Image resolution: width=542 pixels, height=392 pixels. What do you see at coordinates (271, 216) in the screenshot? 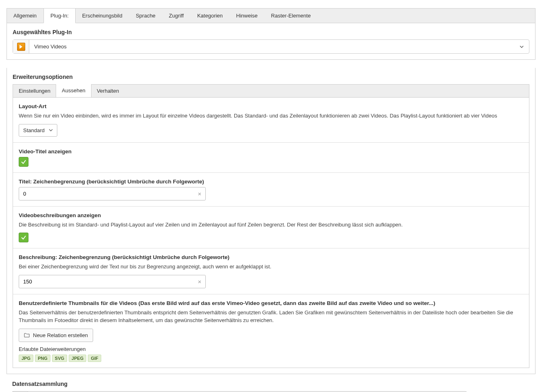
I see `show-desc-label: Videobeschreibungen anzeigen` at bounding box center [271, 216].